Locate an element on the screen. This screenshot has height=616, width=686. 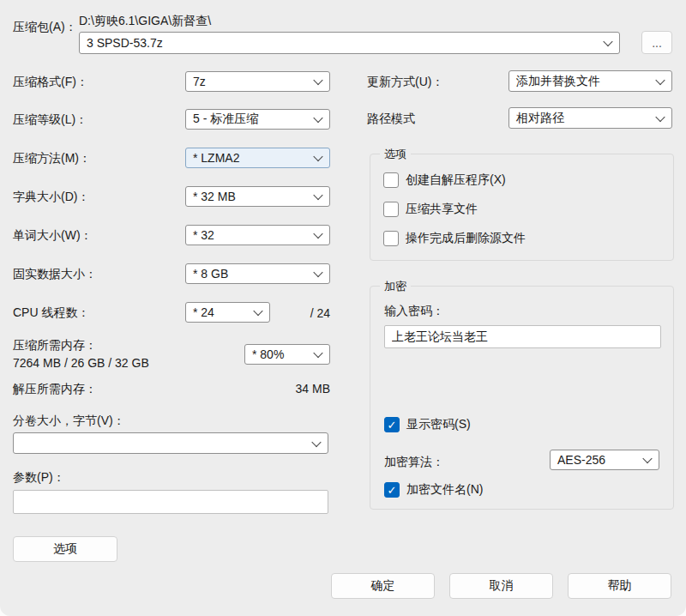
word-size-select: * 32 is located at coordinates (257, 235).